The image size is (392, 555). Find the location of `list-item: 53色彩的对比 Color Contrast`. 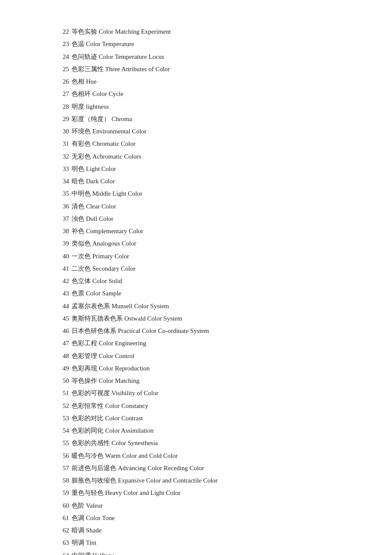

list-item: 53色彩的对比 Color Contrast is located at coordinates (196, 419).